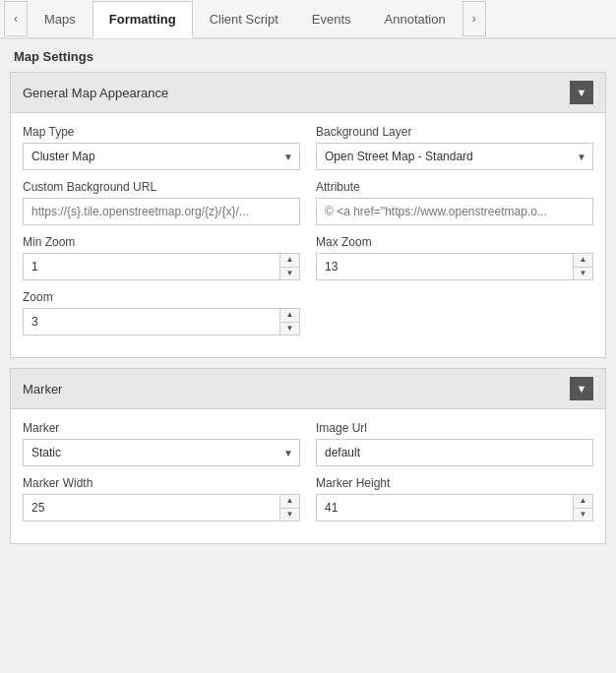  Describe the element at coordinates (152, 508) in the screenshot. I see `marker-width-input` at that location.